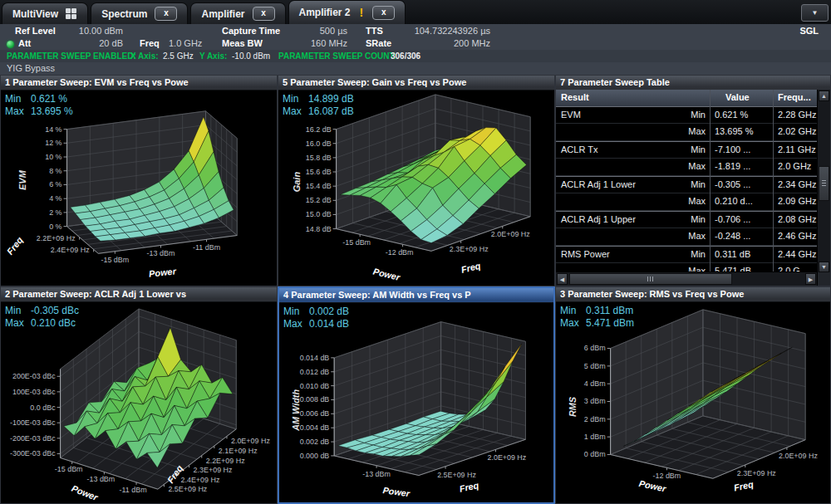 This screenshot has height=504, width=831. I want to click on window-7-table: 7 Parameter Sweep Table Result Value Fre…, so click(693, 181).